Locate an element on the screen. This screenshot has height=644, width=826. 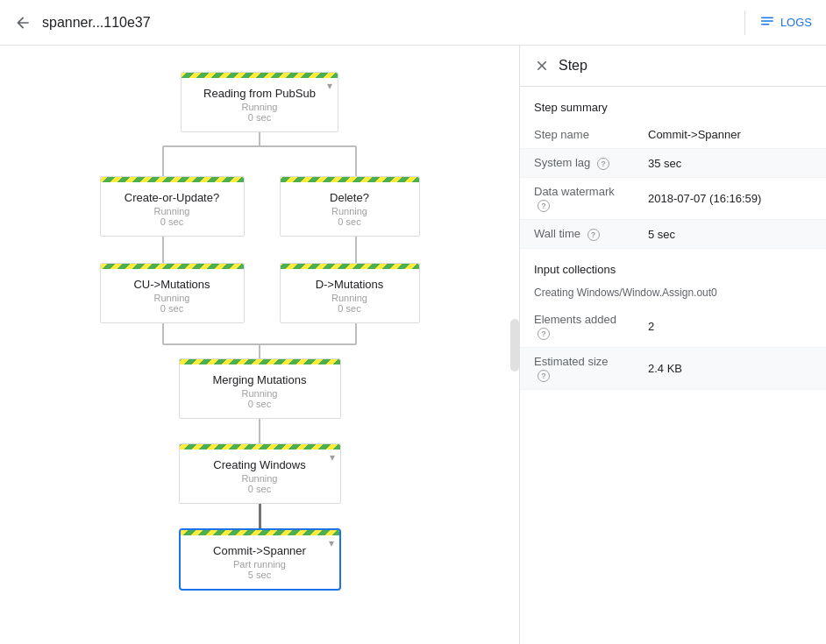
node-commit-spanner-wrapper: ▾ Commit->Spanner Part running 5 sec is located at coordinates (260, 559).